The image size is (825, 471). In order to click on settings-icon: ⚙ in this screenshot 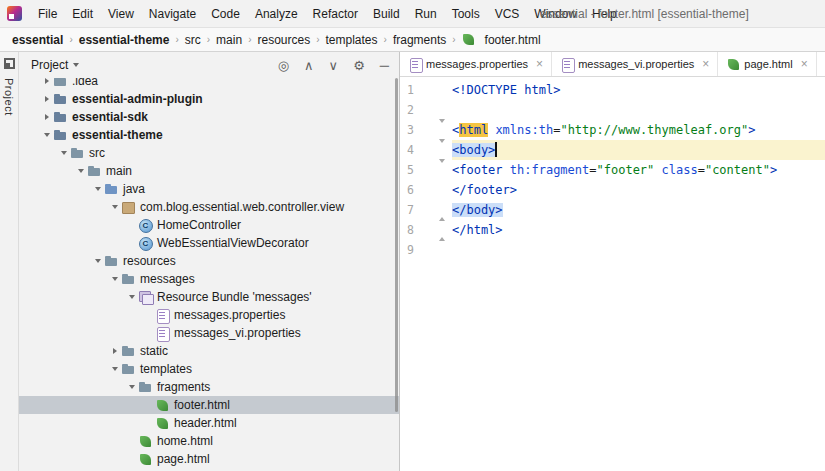, I will do `click(359, 66)`.